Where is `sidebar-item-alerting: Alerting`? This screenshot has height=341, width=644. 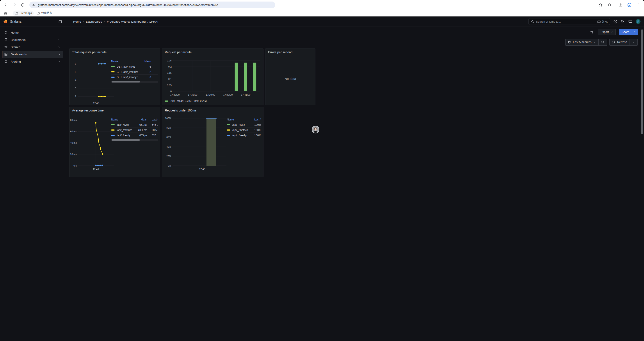 sidebar-item-alerting: Alerting is located at coordinates (32, 62).